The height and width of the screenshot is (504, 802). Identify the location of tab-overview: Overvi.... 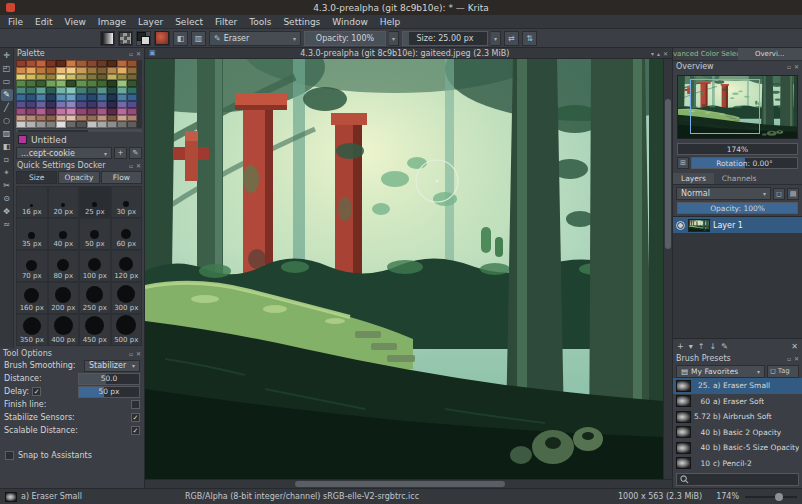
(770, 54).